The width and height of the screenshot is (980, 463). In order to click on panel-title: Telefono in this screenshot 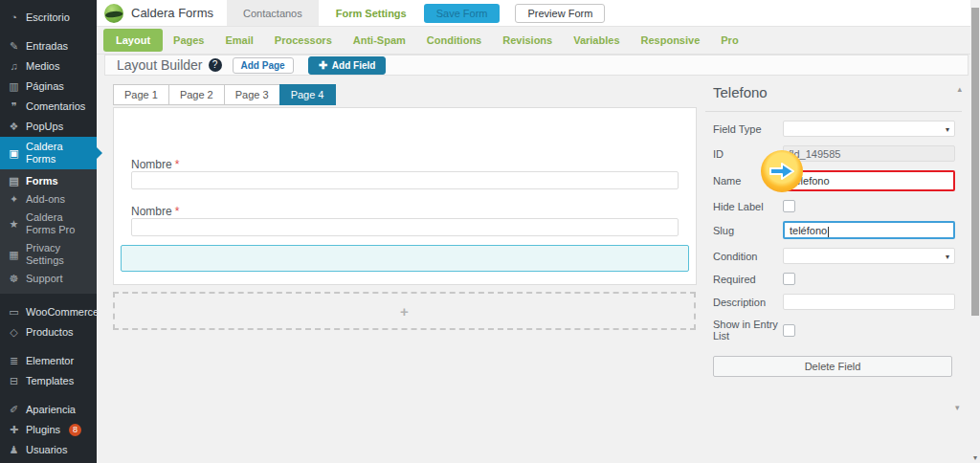, I will do `click(741, 92)`.